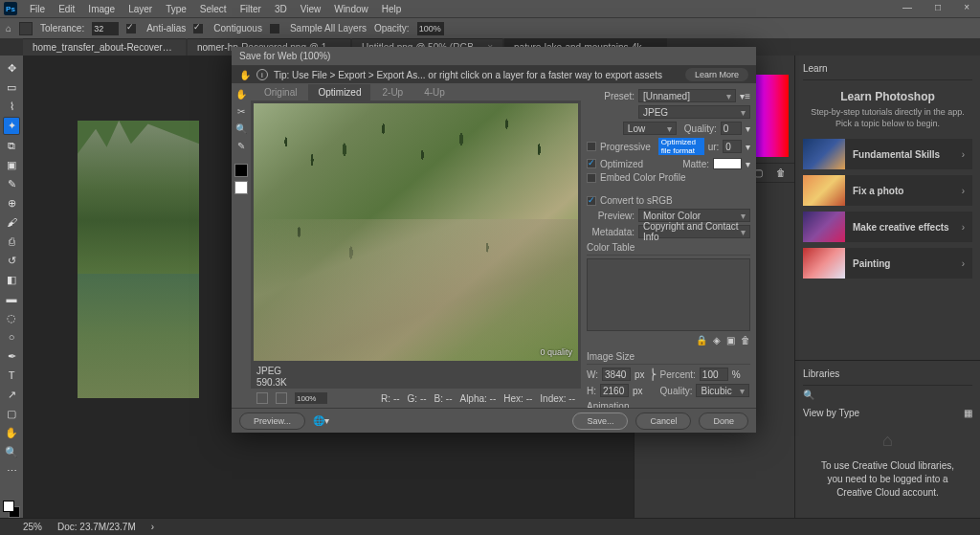 The image size is (980, 535). Describe the element at coordinates (37, 10) in the screenshot. I see `menu-file: File` at that location.